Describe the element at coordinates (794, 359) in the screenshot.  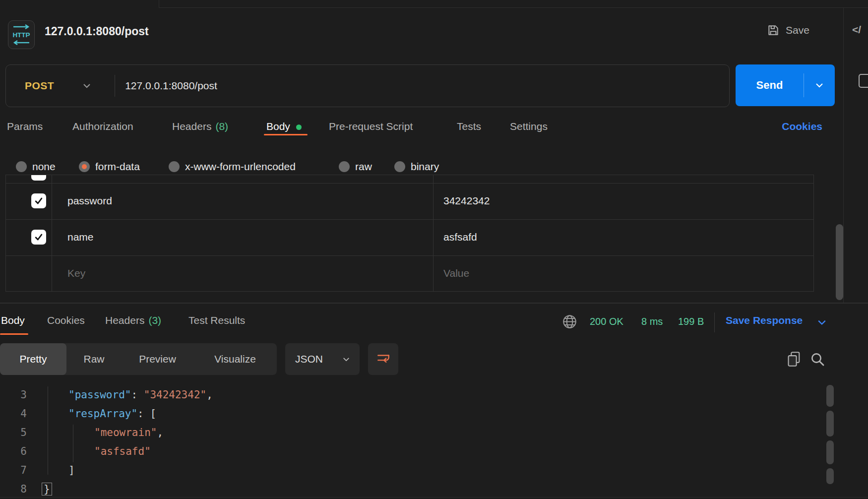
I see `copy-response-icon` at that location.